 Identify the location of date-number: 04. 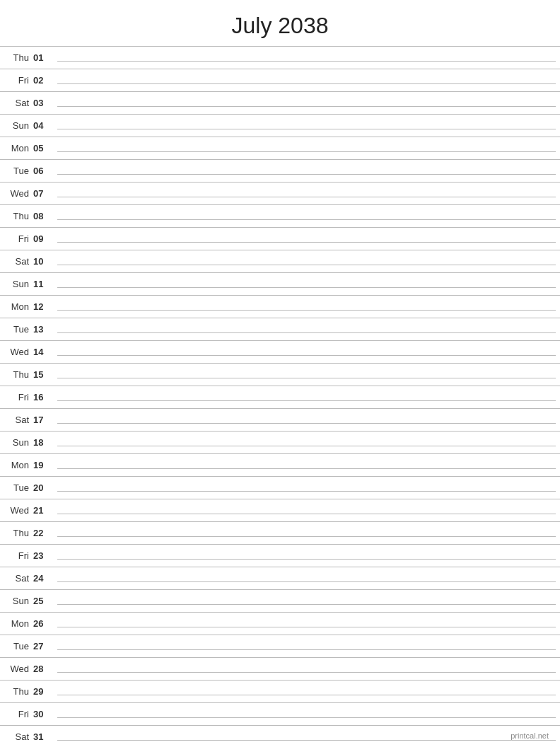
(42, 126).